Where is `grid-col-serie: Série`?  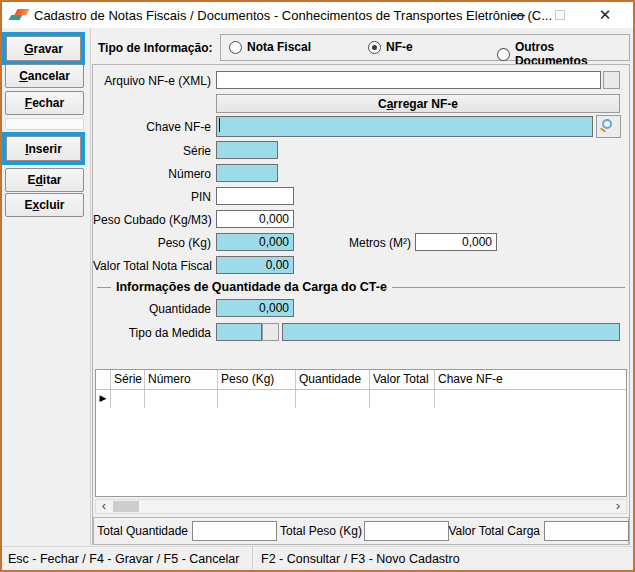 grid-col-serie: Série is located at coordinates (128, 380).